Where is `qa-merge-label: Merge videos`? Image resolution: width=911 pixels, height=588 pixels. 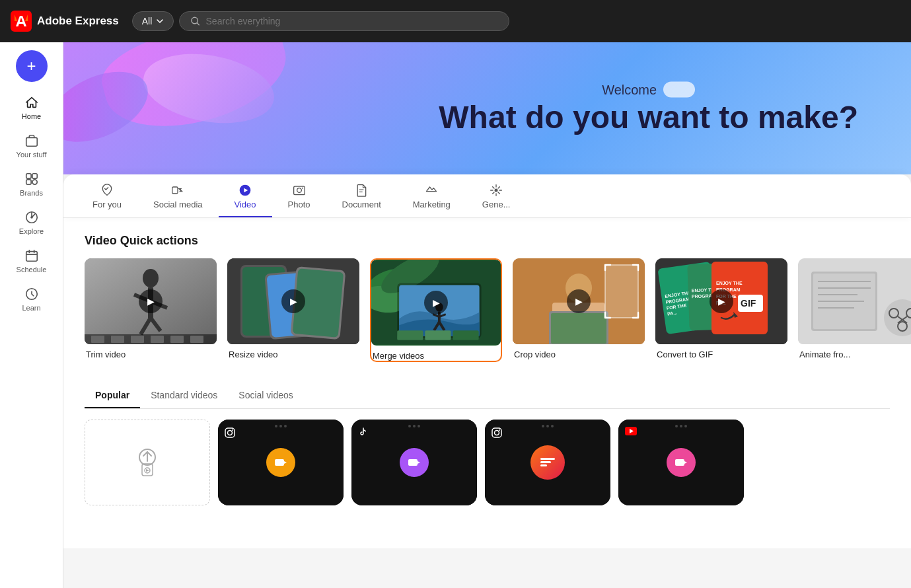 qa-merge-label: Merge videos is located at coordinates (436, 355).